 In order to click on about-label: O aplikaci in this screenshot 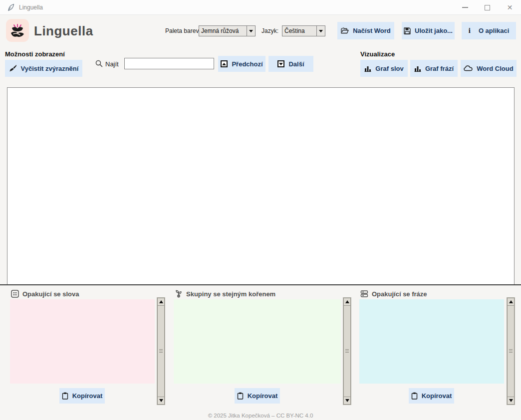, I will do `click(494, 31)`.